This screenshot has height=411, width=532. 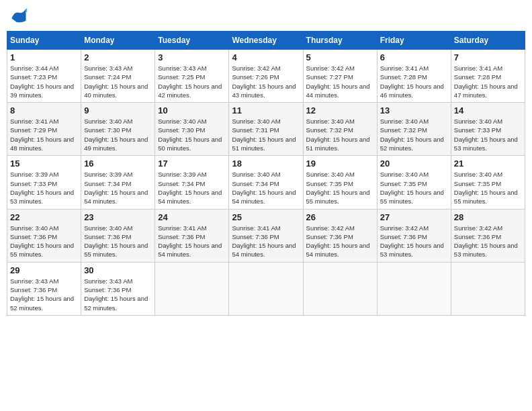 What do you see at coordinates (340, 129) in the screenshot?
I see `calendar-cell: 12 Sunrise: 3:40 AM Sunset: 7:32 PM Dayl…` at bounding box center [340, 129].